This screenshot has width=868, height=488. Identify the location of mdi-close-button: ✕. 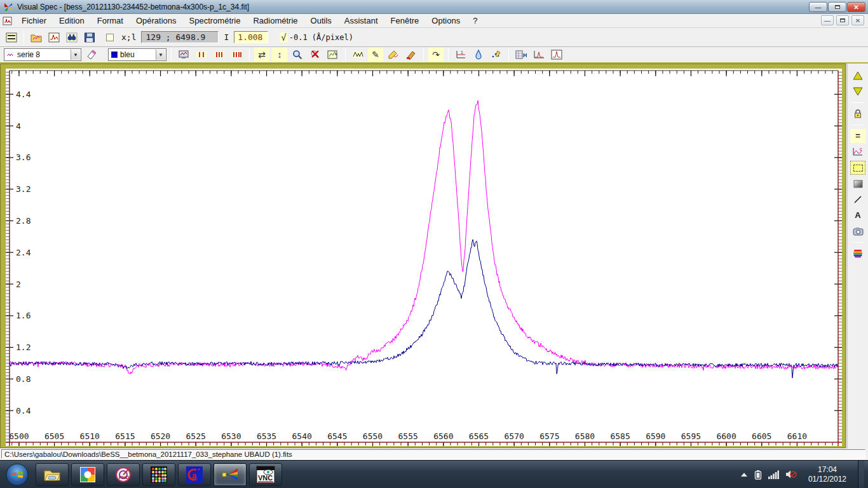
(858, 20).